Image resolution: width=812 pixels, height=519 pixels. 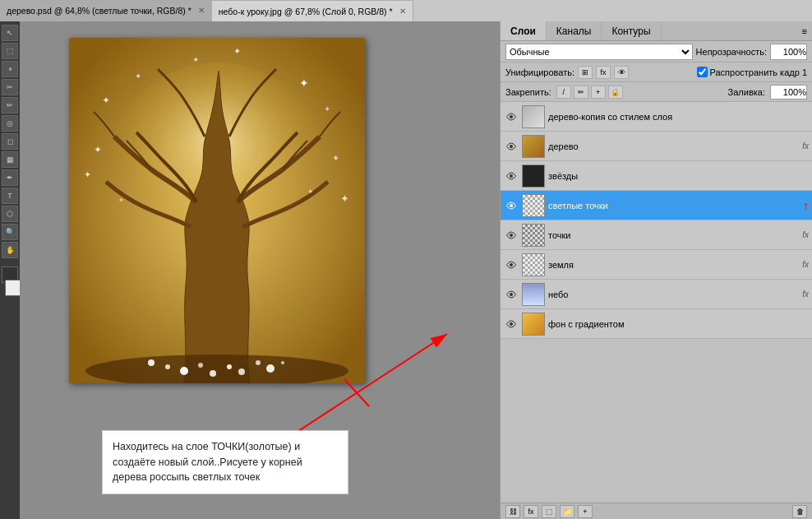 I want to click on tab-tree-psd: дерево.psd @ 64,8% (светлые точки, RGB/8…, so click(x=106, y=11).